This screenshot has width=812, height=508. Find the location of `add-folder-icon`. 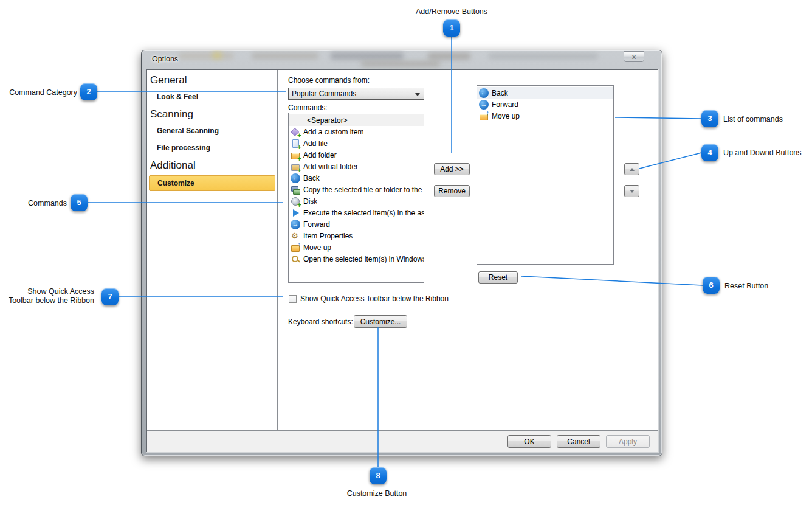

add-folder-icon is located at coordinates (295, 155).